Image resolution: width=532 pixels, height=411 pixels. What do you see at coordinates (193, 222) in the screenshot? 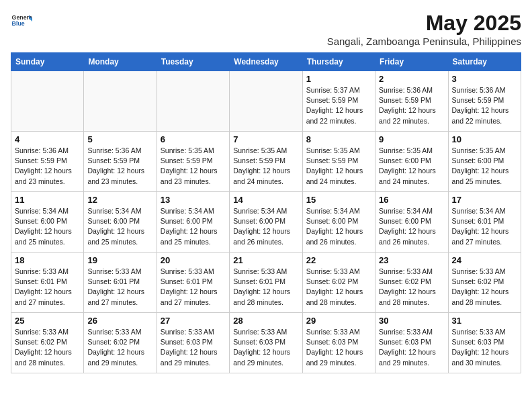
I see `calendar-cell: 13Sunrise: 5:34 AM Sunset: 6:00 PM Dayli…` at bounding box center [193, 222].